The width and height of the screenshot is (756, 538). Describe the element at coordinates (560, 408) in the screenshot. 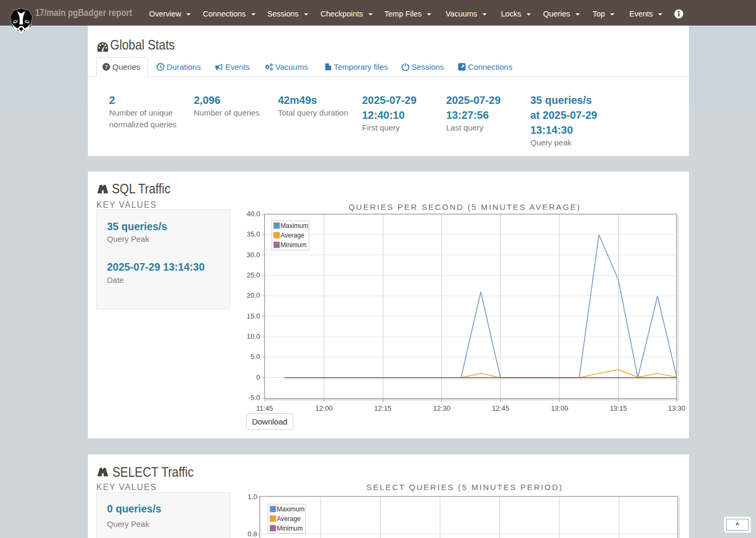

I see `svg-text: 13:00` at that location.